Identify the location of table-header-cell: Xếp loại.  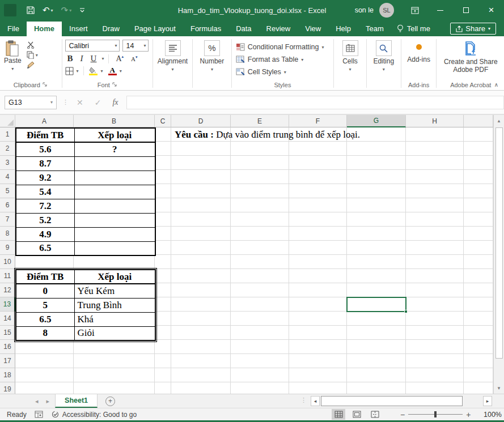
(115, 135).